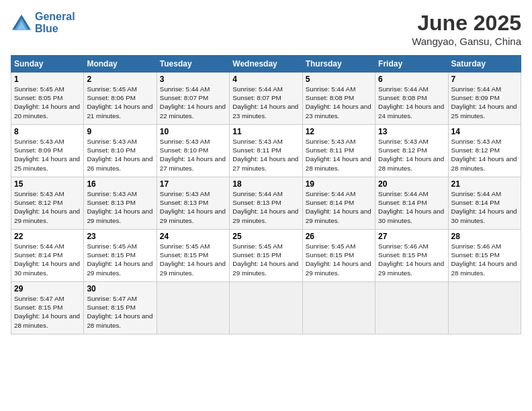 Image resolution: width=532 pixels, height=411 pixels. Describe the element at coordinates (485, 132) in the screenshot. I see `day-number: 14` at that location.